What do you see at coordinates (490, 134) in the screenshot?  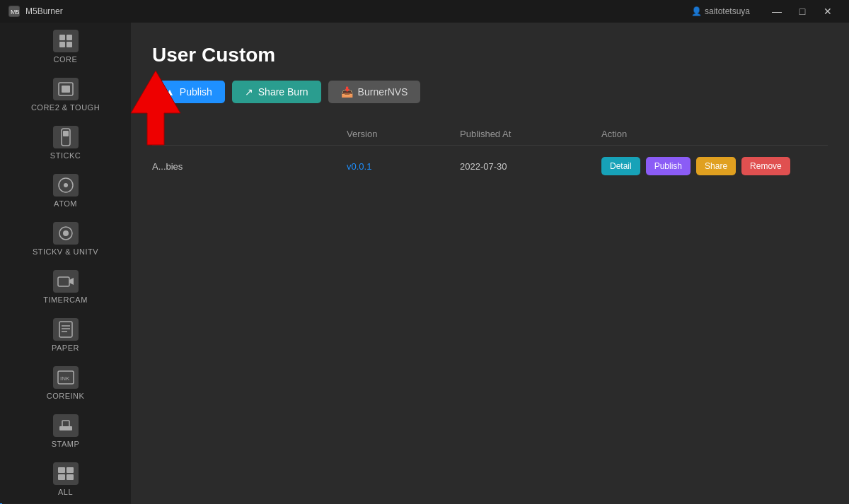 I see `table-header: Version Published At Action` at bounding box center [490, 134].